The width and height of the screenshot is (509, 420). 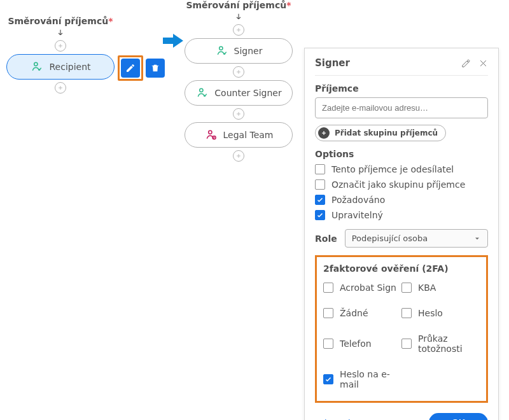 I want to click on two-factor-section: 2faktorové ověření (2FA) Acrobat Sign KB…, so click(x=401, y=329).